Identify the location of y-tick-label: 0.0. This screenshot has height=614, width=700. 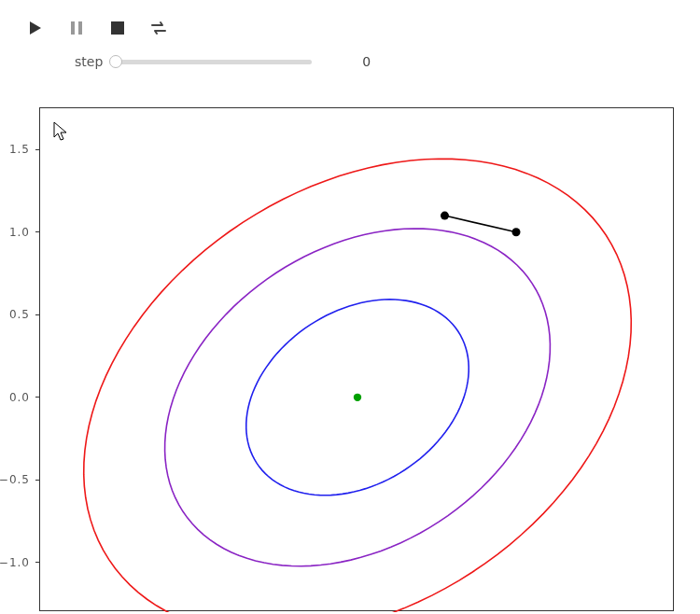
(20, 398).